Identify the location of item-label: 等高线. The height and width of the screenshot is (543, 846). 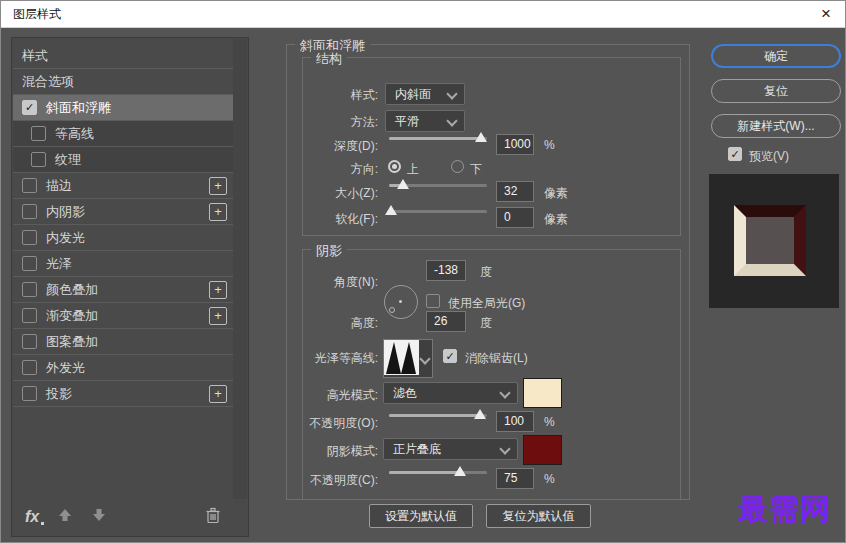
(74, 134).